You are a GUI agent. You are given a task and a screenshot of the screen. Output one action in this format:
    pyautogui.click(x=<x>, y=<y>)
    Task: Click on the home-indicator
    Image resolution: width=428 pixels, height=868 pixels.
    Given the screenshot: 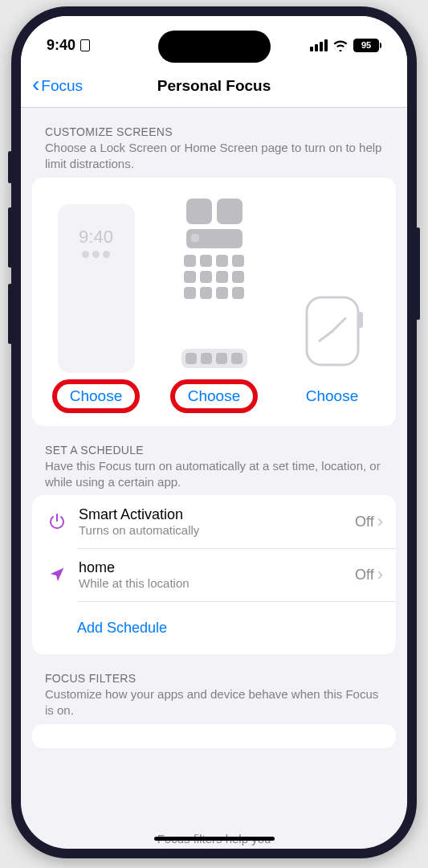 What is the action you would take?
    pyautogui.click(x=214, y=839)
    